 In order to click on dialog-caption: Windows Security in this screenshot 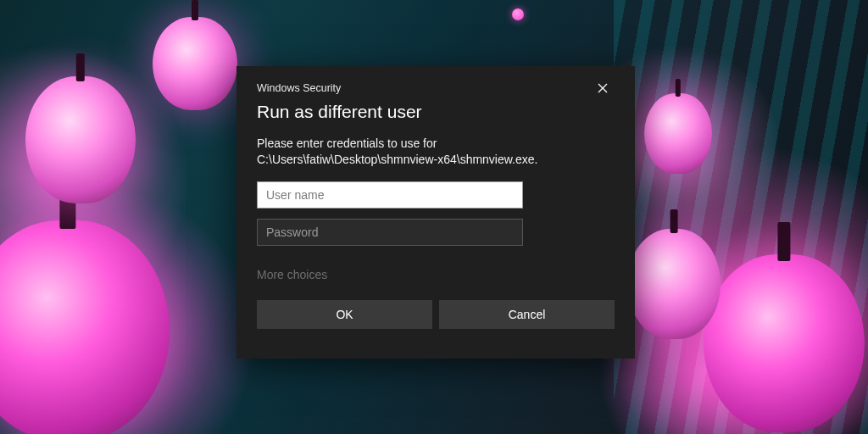, I will do `click(298, 88)`.